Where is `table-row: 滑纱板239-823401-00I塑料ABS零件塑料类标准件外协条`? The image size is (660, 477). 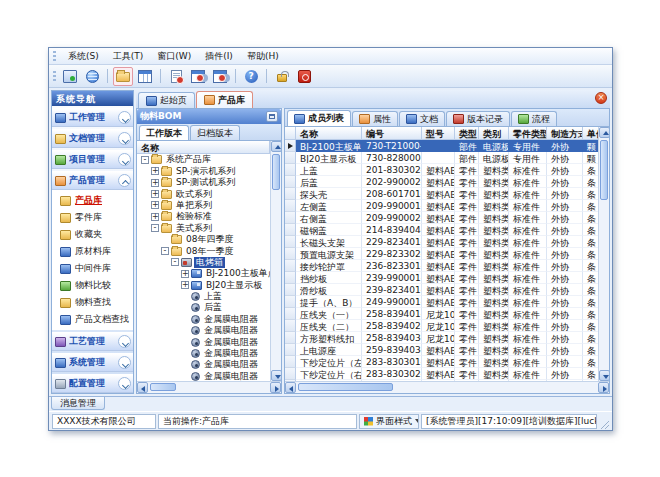 table-row: 滑纱板239-823401-00I塑料ABS零件塑料类标准件外协条 is located at coordinates (442, 290).